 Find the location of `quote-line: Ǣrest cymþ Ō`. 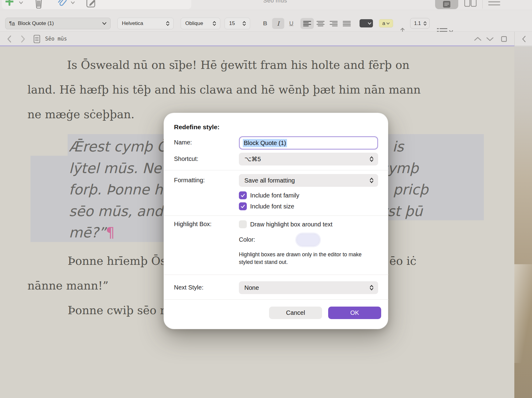

quote-line: Ǣrest cymþ Ō is located at coordinates (118, 147).